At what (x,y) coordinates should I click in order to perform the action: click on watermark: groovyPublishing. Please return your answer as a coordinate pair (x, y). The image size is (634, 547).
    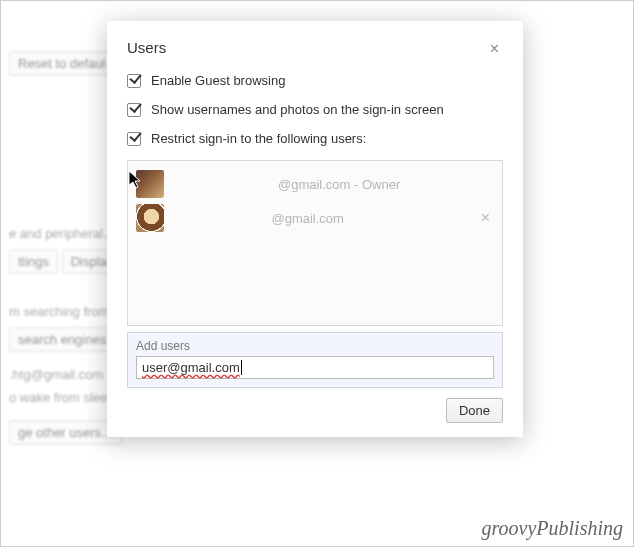
    Looking at the image, I should click on (552, 528).